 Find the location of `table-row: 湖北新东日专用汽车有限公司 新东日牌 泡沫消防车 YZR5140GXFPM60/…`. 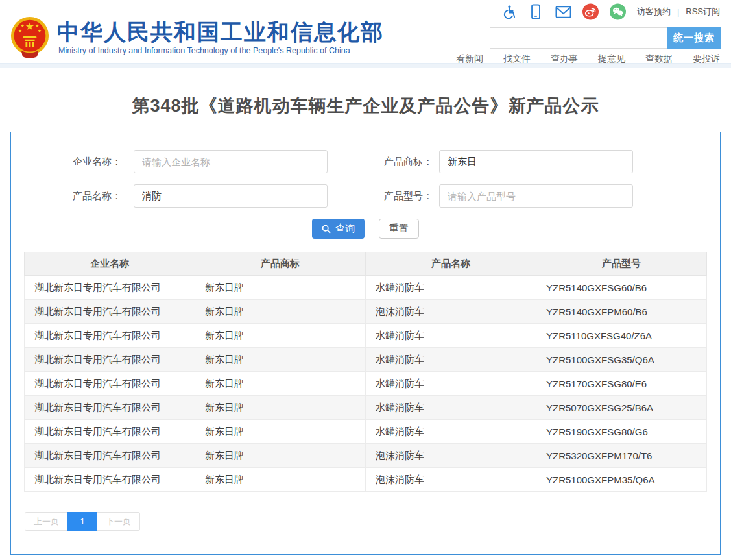

table-row: 湖北新东日专用汽车有限公司 新东日牌 泡沫消防车 YZR5140GXFPM60/… is located at coordinates (366, 311).